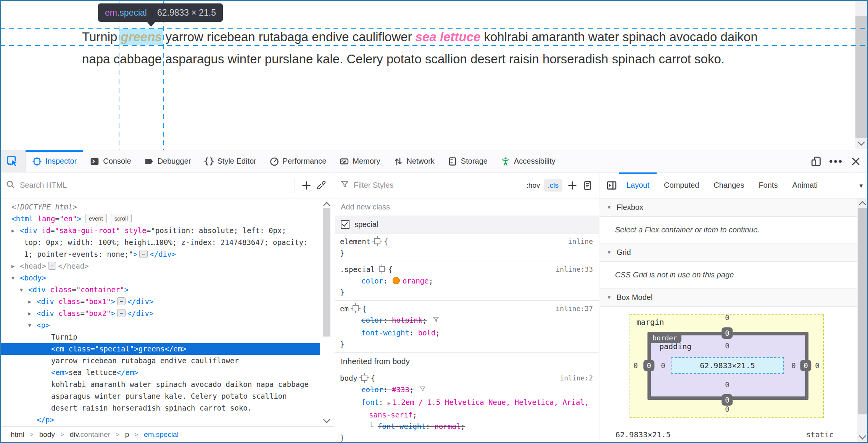 This screenshot has height=443, width=868. I want to click on all-tabs-dropdown-button: ▼, so click(861, 185).